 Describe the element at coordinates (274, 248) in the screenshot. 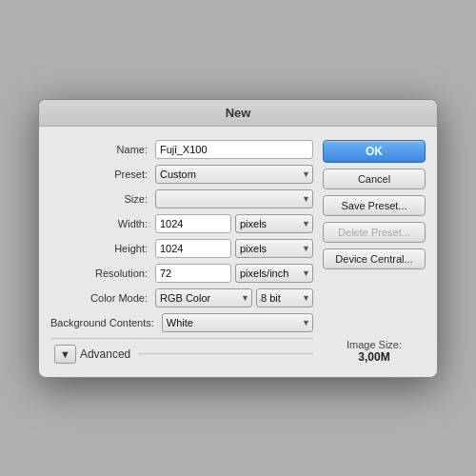

I see `height-unit-select: pixels inches cm` at that location.